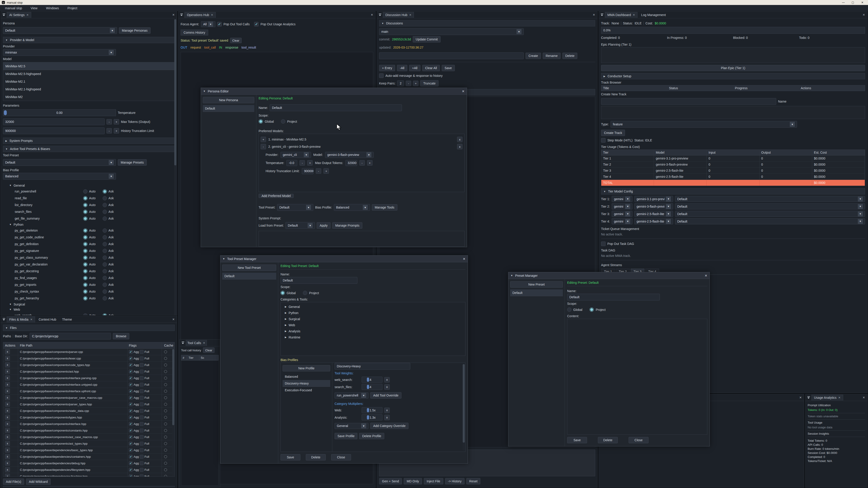  What do you see at coordinates (609, 275) in the screenshot?
I see `preset-manager-titlebar: ▼ Preset Manager ✕` at bounding box center [609, 275].